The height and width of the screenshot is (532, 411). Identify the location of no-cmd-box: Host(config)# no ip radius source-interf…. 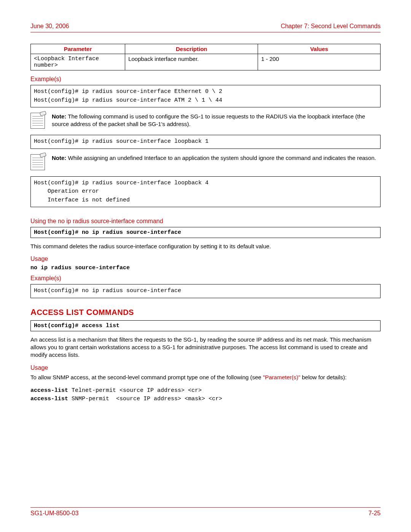
(206, 232).